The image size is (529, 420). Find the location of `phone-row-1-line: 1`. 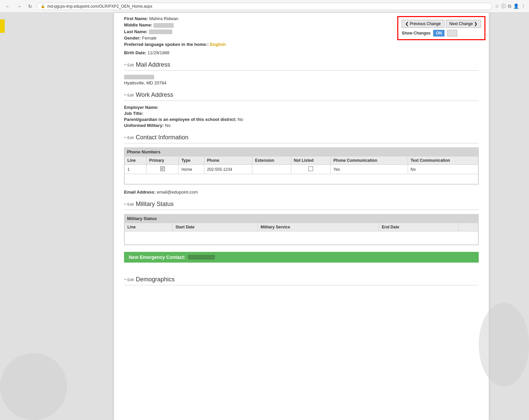

phone-row-1-line: 1 is located at coordinates (135, 169).